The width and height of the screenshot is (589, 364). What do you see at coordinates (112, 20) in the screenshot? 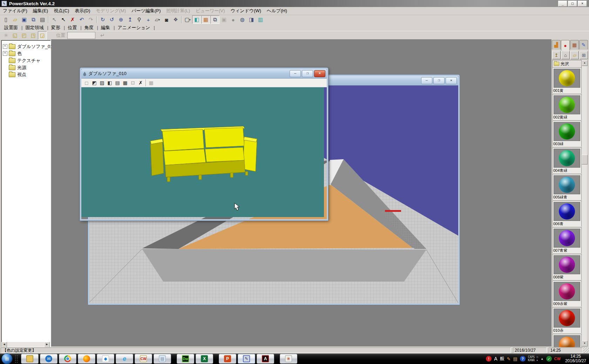
I see `orbit-view-icon: ↺` at bounding box center [112, 20].